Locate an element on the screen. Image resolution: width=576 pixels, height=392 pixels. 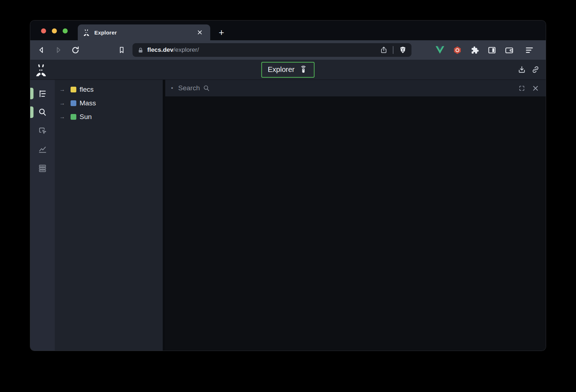
entity-tree-panel: → flecs → Mass → Sun is located at coordinates (109, 215).